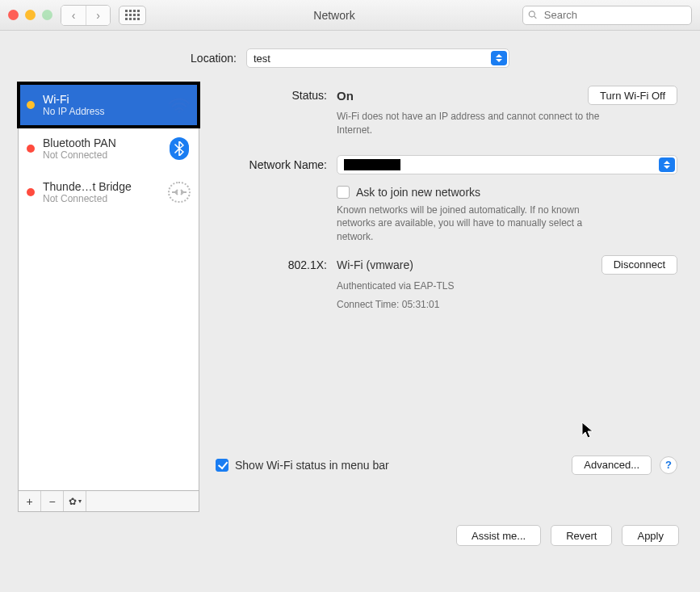 The width and height of the screenshot is (700, 592). I want to click on window-title: Network, so click(334, 15).